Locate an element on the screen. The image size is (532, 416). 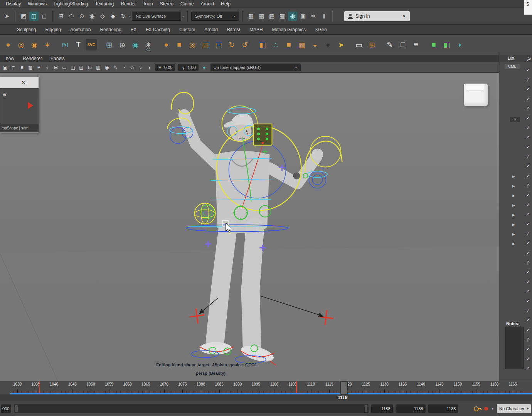
menu-arnold: Arnold is located at coordinates (207, 4).